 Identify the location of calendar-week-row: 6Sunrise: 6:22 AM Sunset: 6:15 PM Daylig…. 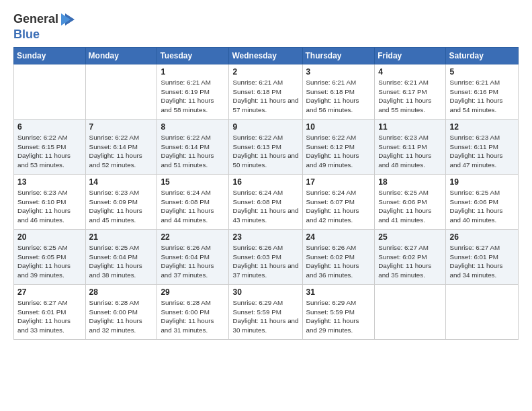
(266, 146).